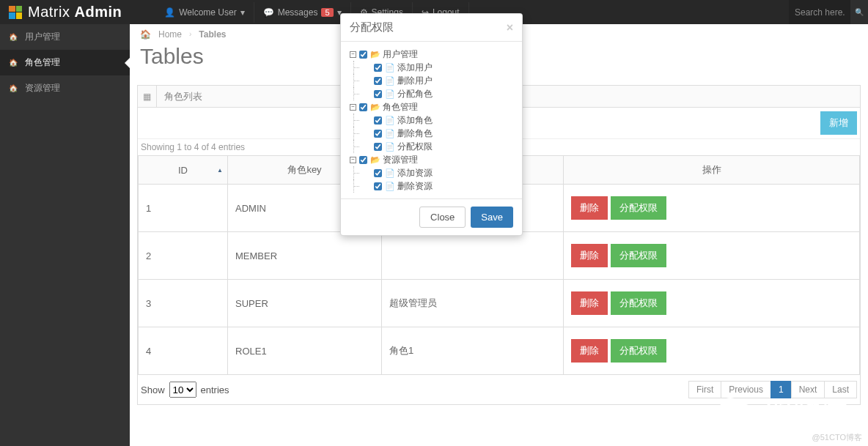  Describe the element at coordinates (372, 28) in the screenshot. I see `modal-title: 分配权限` at that location.